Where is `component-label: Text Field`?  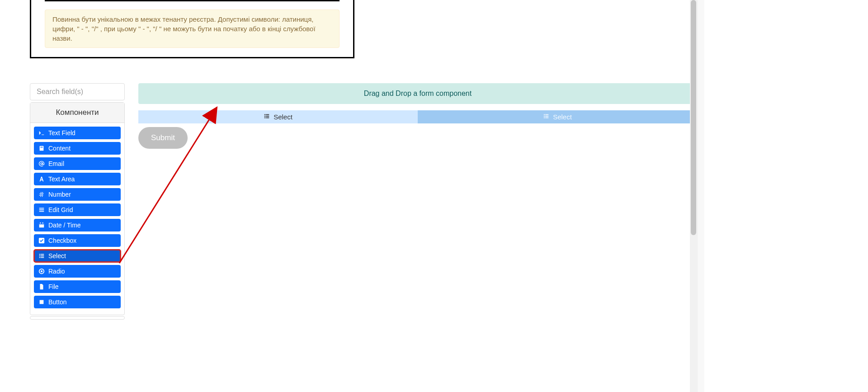 component-label: Text Field is located at coordinates (62, 133).